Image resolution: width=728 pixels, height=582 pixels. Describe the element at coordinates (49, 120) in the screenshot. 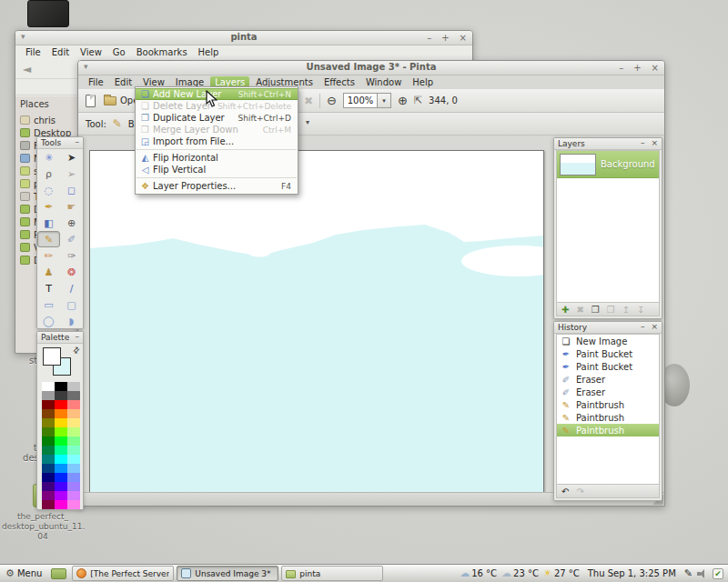

I see `sidebar-place-chris: chris` at that location.